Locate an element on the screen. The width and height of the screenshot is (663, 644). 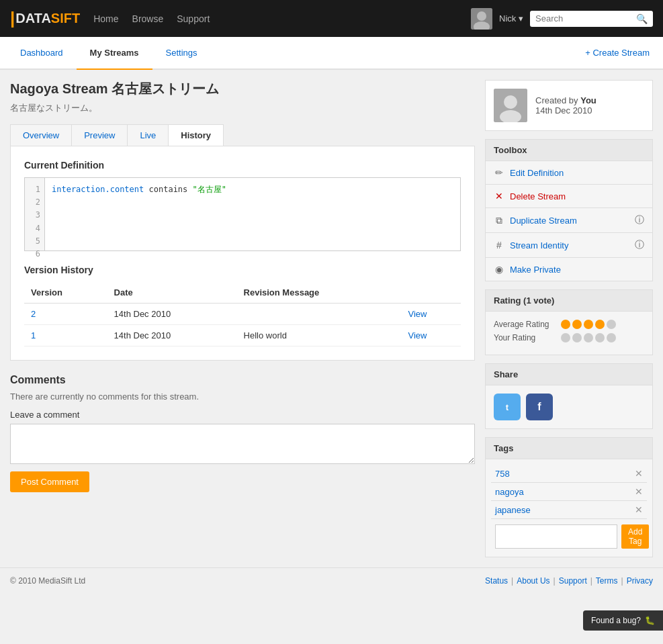
version-table: Version Date Revision Message 2 14th Dec… is located at coordinates (242, 314).